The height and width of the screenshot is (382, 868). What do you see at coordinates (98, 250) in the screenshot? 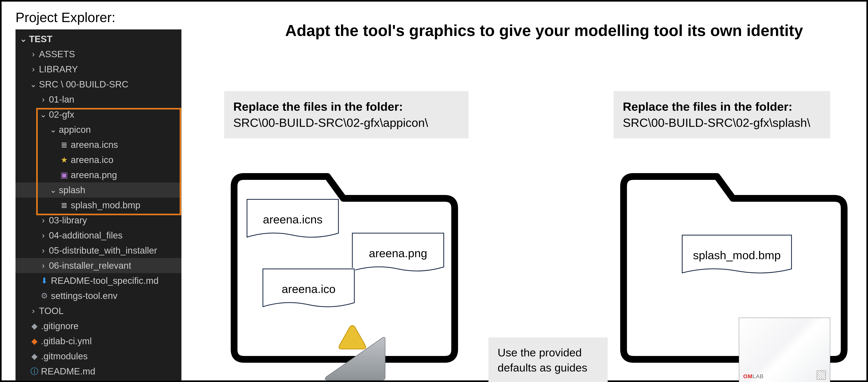
I see `tree-item-05-distribute: › 05-distribute_with_installer` at bounding box center [98, 250].